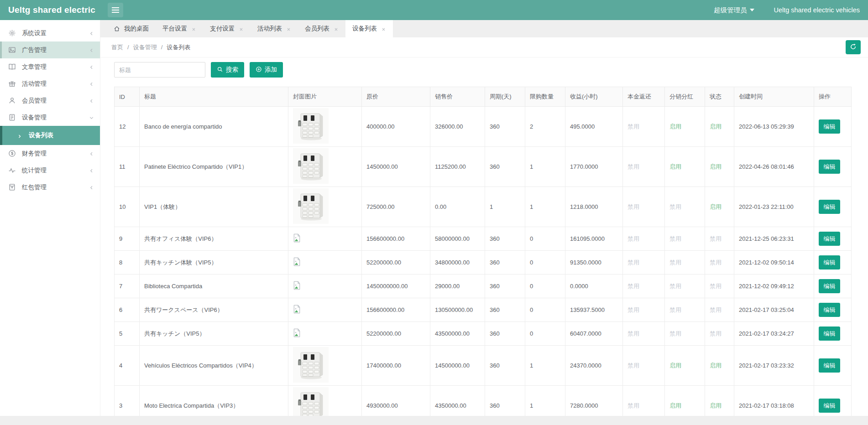 Image resolution: width=868 pixels, height=425 pixels. I want to click on add-button: 添加, so click(267, 70).